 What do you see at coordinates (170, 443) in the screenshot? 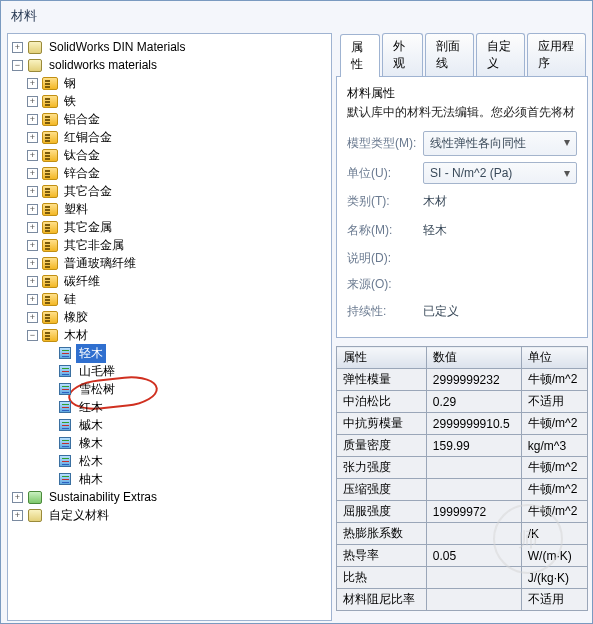
I see `tree-material-item: 橡木` at bounding box center [170, 443].